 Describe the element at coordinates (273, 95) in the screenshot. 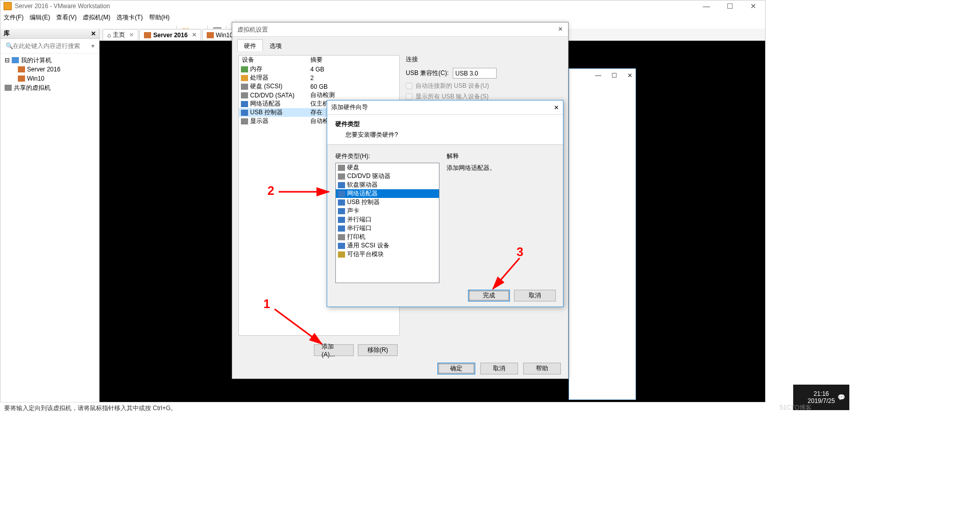

I see `device-name: CD/DVD (SATA)` at that location.